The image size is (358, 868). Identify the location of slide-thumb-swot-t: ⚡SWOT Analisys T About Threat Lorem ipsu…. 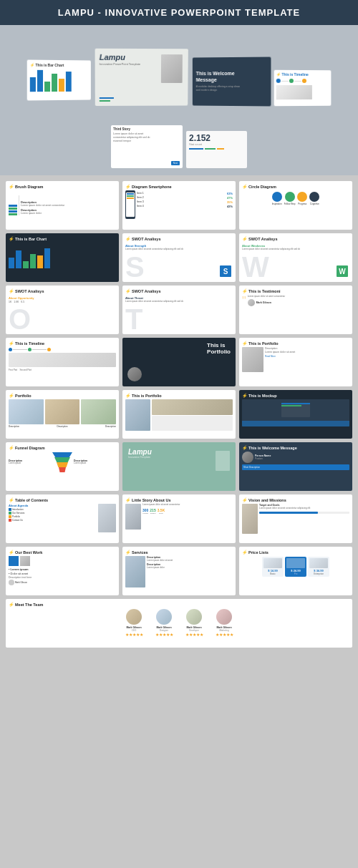
(179, 310).